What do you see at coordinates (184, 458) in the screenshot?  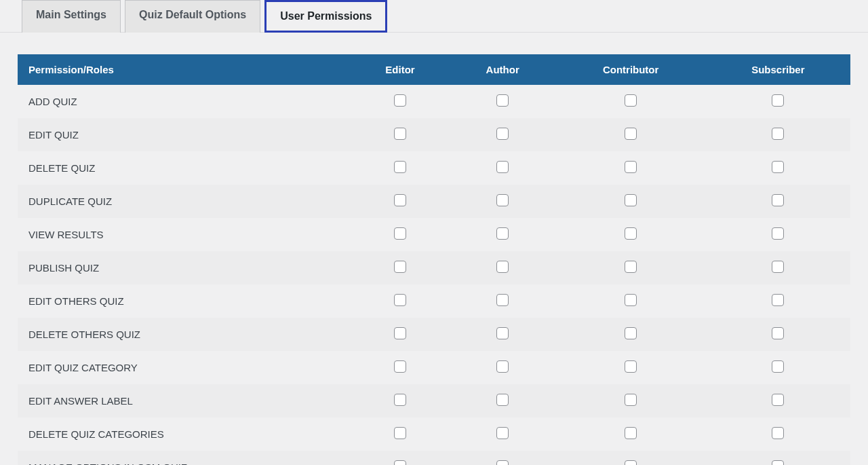 I see `permission-label: MANAGE OPTIONS IN QSM QUIZ` at bounding box center [184, 458].